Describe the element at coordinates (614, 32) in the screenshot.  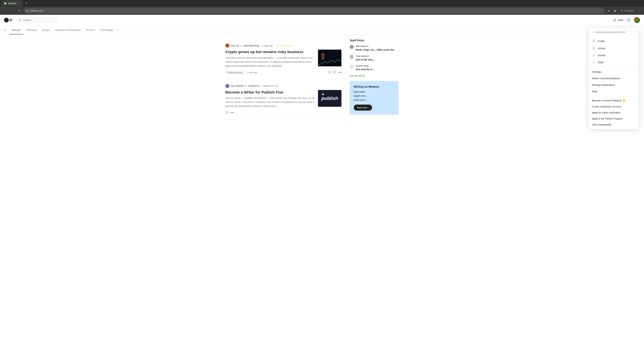
I see `member-since-bar: ✦ Member since December 2023` at that location.